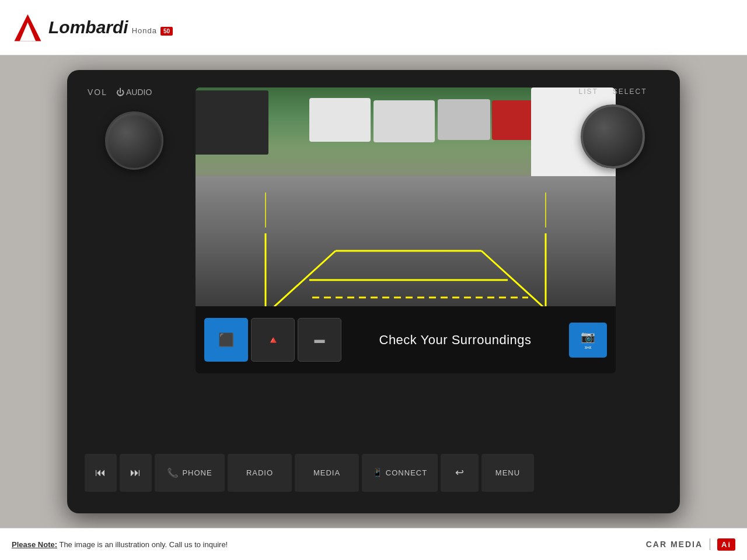 This screenshot has width=747, height=560. What do you see at coordinates (508, 473) in the screenshot?
I see `menu-button: MENU` at bounding box center [508, 473].